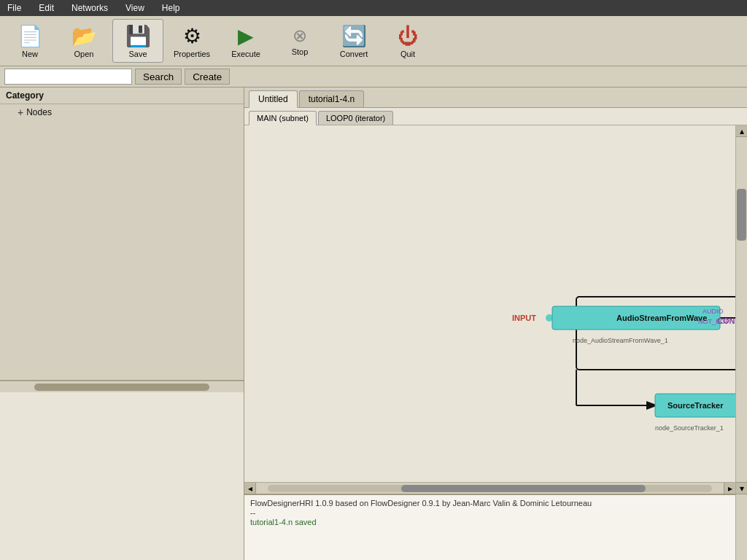 The height and width of the screenshot is (560, 747). I want to click on hscroll-thumb, so click(524, 489).